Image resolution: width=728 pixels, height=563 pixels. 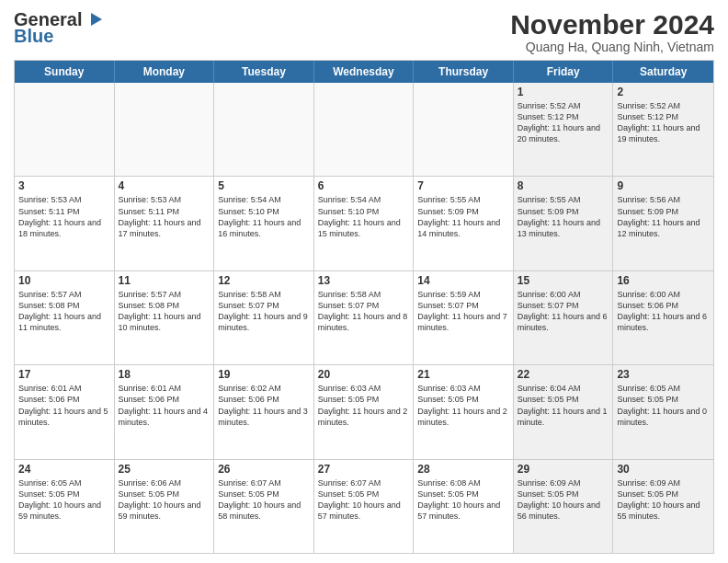 What do you see at coordinates (463, 186) in the screenshot?
I see `day-number: 7` at bounding box center [463, 186].